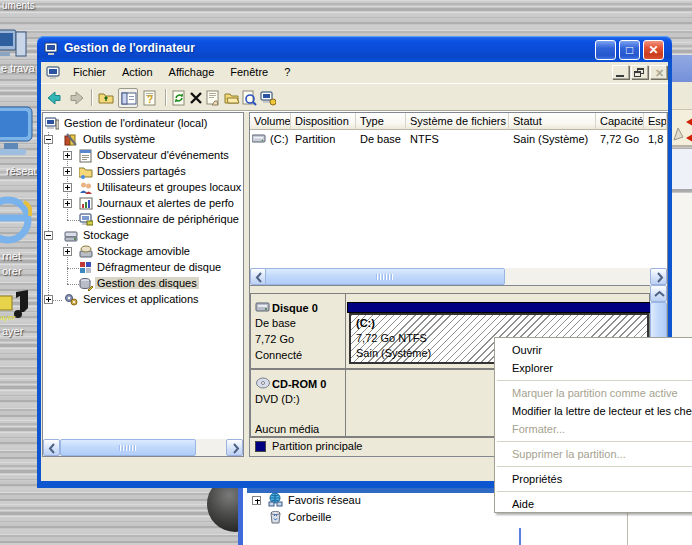  I want to click on volume-cell-esp: 1,8, so click(656, 140).